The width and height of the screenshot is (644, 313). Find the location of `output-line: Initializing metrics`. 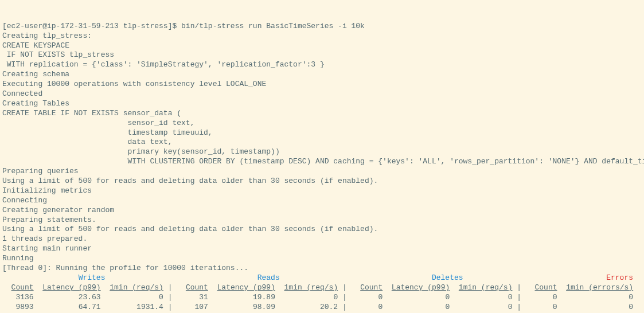

output-line: Initializing metrics is located at coordinates (322, 191).